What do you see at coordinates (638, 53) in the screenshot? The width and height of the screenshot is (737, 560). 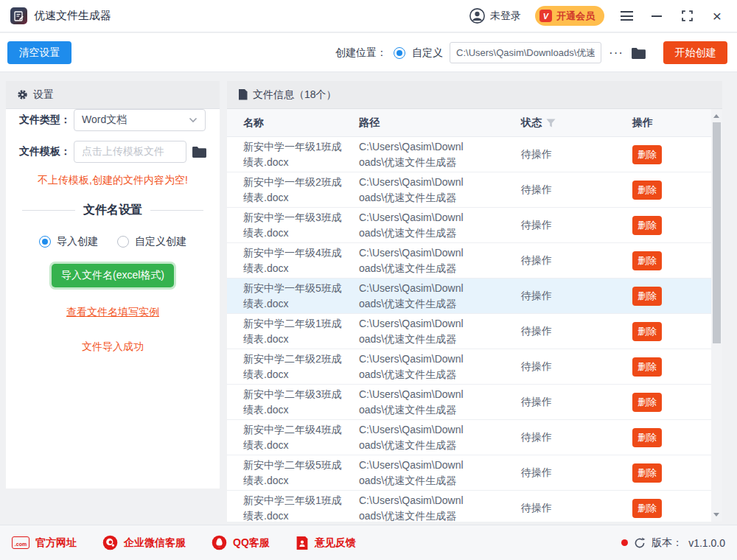 I see `open-folder-button` at bounding box center [638, 53].